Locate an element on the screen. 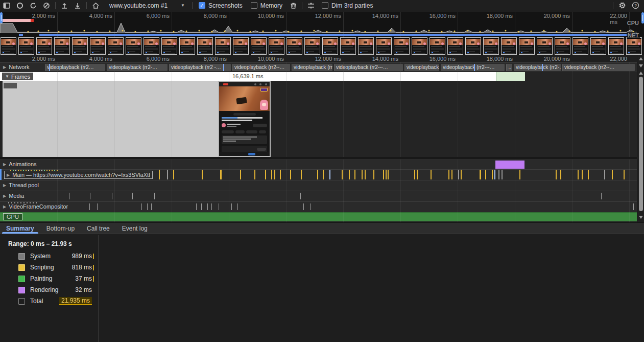 The width and height of the screenshot is (644, 342). scroll-up-icon is located at coordinates (641, 59).